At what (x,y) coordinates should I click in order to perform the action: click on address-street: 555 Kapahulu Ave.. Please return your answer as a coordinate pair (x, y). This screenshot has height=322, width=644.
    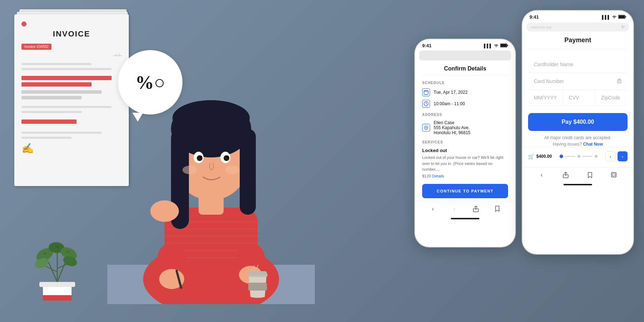
    Looking at the image, I should click on (452, 128).